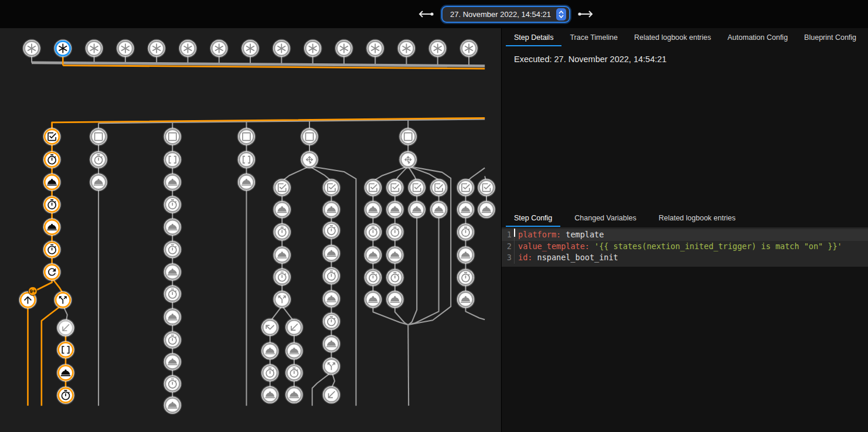 The height and width of the screenshot is (432, 868). What do you see at coordinates (586, 14) in the screenshot?
I see `next-trace-icon` at bounding box center [586, 14].